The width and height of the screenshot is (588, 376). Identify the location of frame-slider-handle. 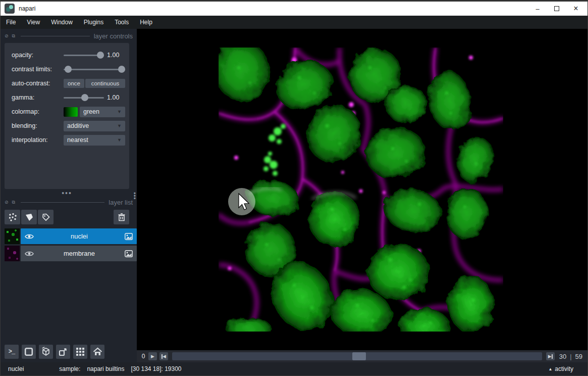
(359, 356).